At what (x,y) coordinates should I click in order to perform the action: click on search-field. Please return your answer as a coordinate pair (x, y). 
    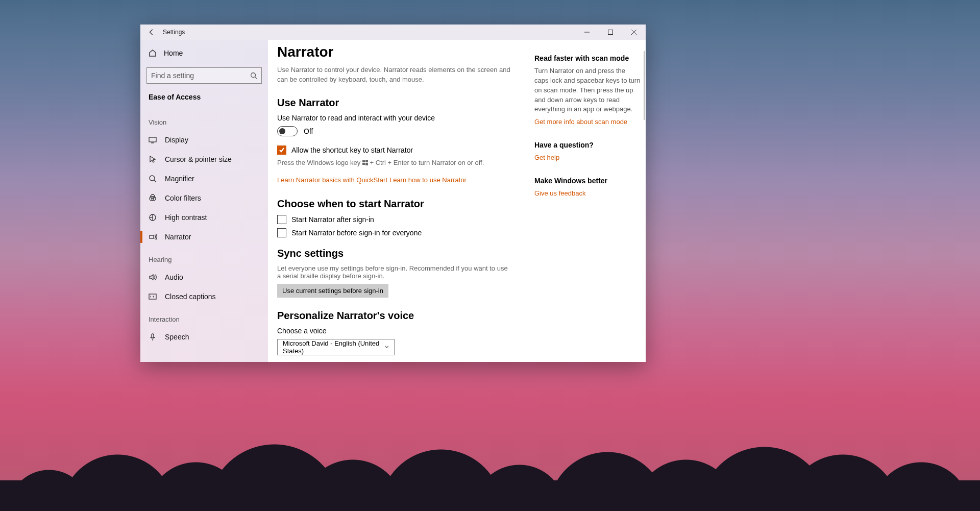
    Looking at the image, I should click on (201, 76).